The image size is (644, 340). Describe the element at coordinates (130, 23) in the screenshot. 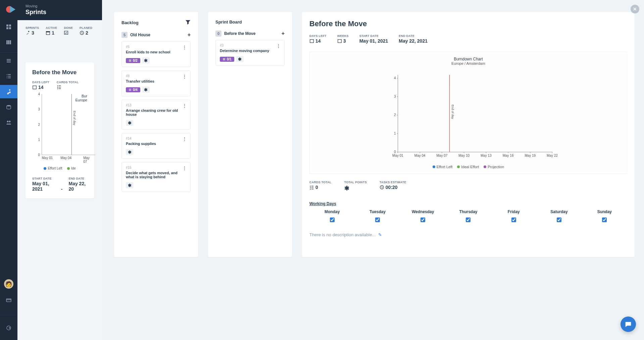

I see `backlog-title: Backlog` at that location.